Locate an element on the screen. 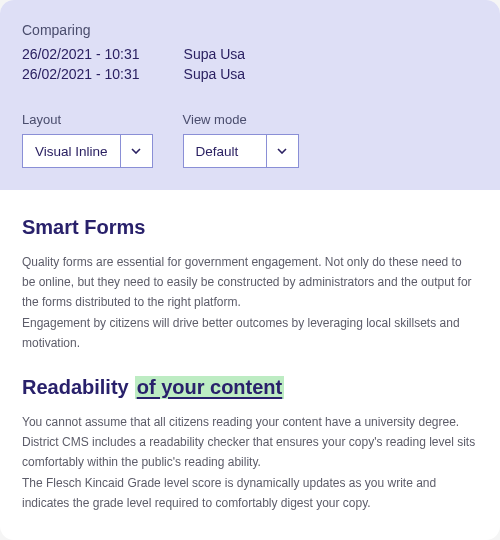 This screenshot has width=500, height=540. compare-row-2: 26/02/2021 - 10:31 Supa Usa is located at coordinates (250, 74).